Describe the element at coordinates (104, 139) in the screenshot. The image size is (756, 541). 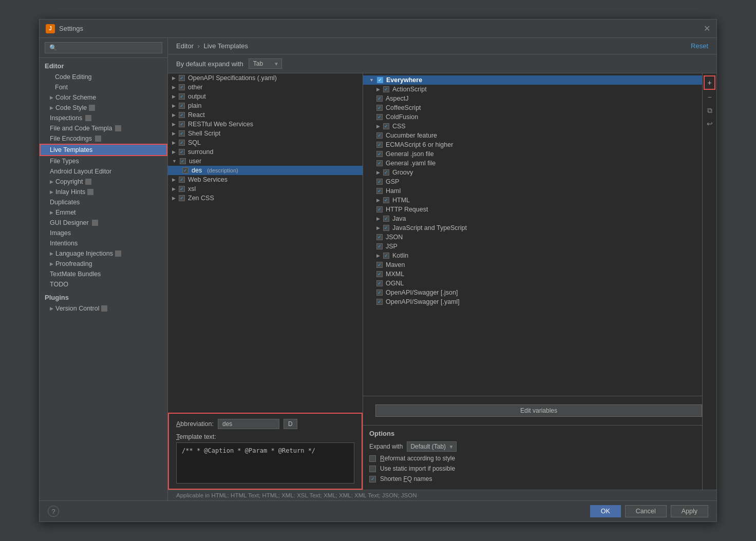
I see `sidebar-item-file-encodings: File Encodings` at that location.